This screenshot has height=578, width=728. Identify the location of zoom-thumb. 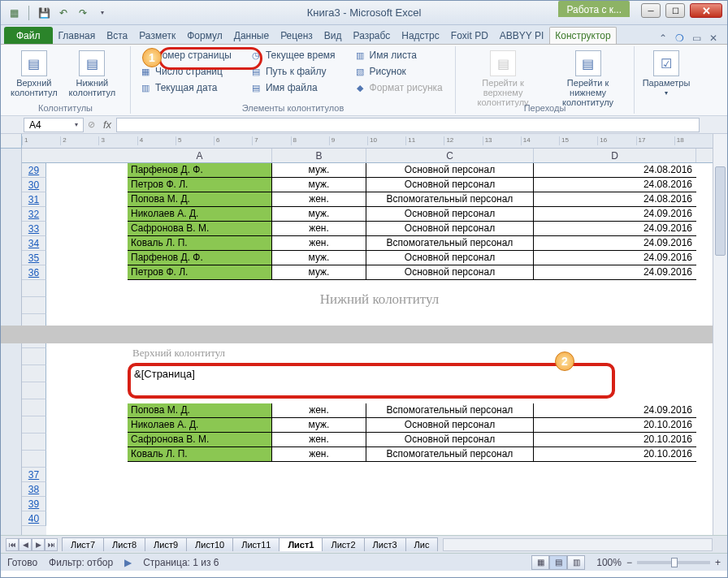
(674, 563).